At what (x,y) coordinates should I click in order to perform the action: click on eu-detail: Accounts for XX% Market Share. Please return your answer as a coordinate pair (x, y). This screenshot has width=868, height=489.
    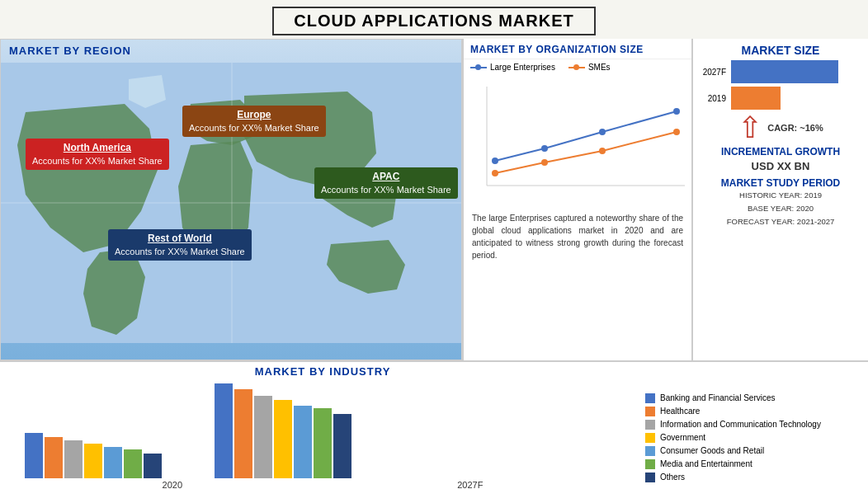
    Looking at the image, I should click on (254, 128).